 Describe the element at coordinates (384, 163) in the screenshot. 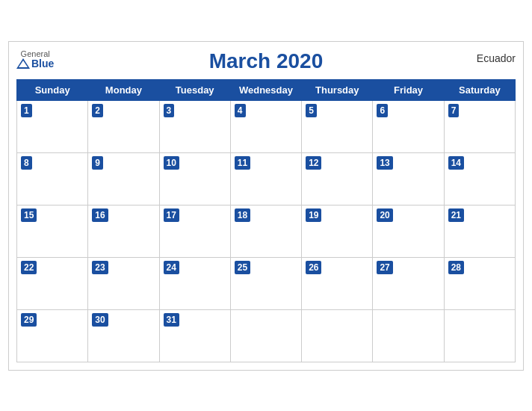

I see `day-number: 13` at that location.